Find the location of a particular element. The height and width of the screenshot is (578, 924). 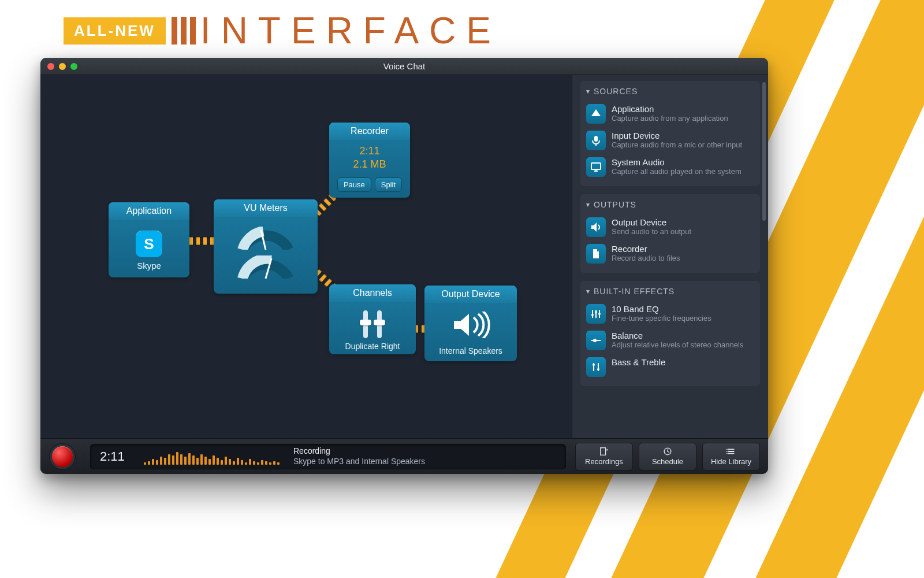

library-item-title: Recorder is located at coordinates (646, 249).